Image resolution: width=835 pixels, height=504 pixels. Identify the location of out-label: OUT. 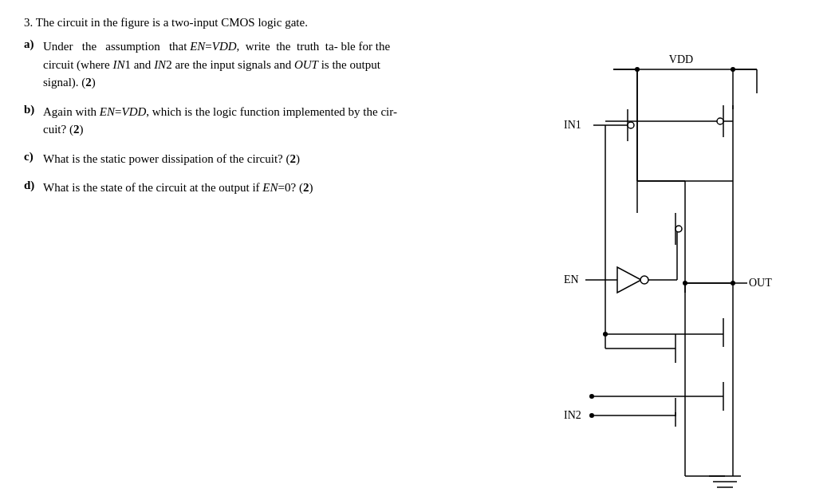
(761, 282).